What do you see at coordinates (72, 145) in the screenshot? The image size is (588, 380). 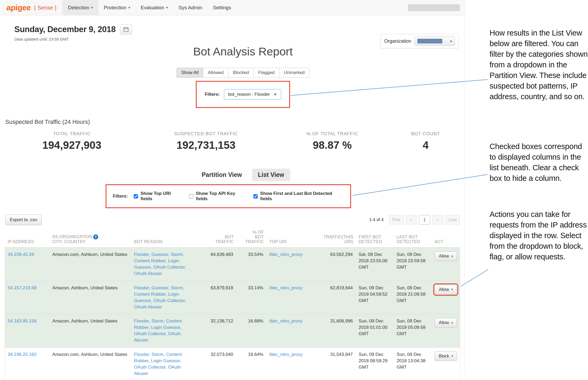 I see `stat-value: 194,927,903` at bounding box center [72, 145].